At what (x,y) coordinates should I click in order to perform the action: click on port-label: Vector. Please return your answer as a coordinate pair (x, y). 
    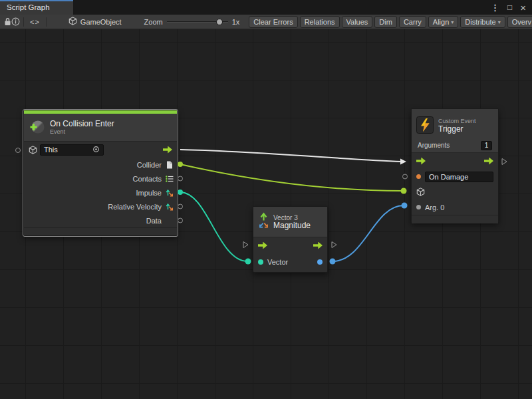
    Looking at the image, I should click on (278, 262).